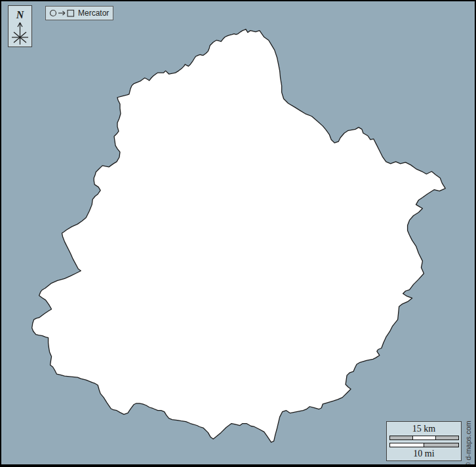  I want to click on projection-badge: Mercator, so click(79, 13).